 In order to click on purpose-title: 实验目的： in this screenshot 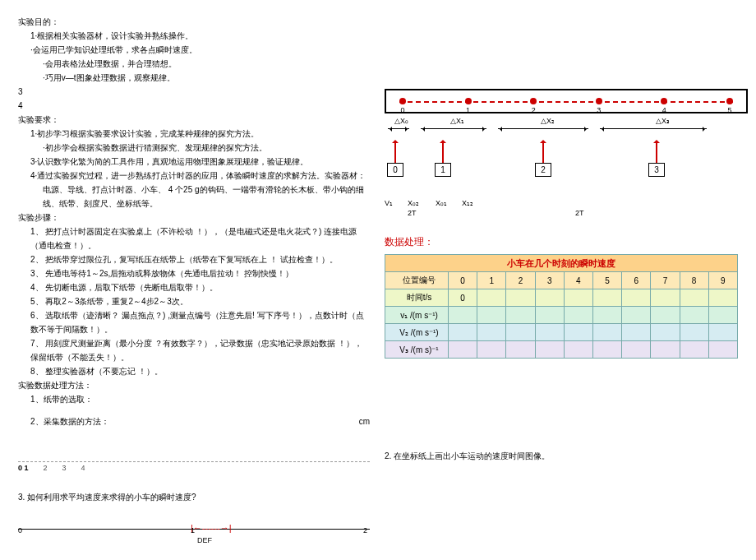, I will do `click(194, 21)`.